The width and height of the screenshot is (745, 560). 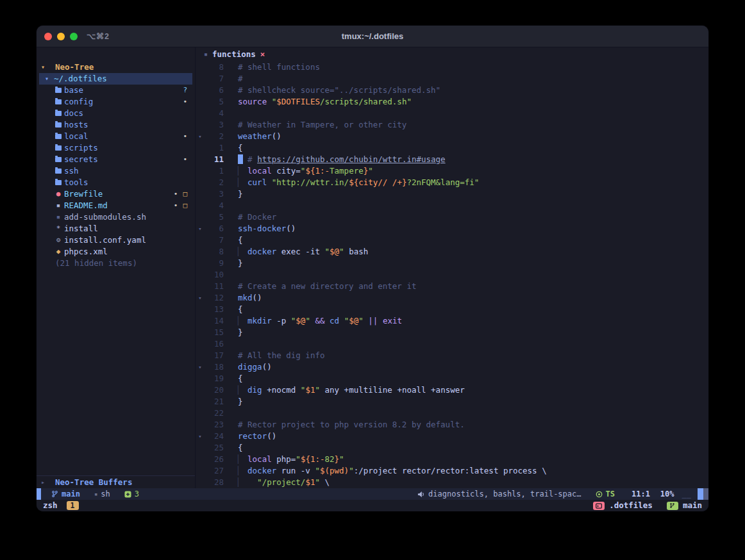 What do you see at coordinates (452, 148) in the screenshot?
I see `code-line: 1{` at bounding box center [452, 148].